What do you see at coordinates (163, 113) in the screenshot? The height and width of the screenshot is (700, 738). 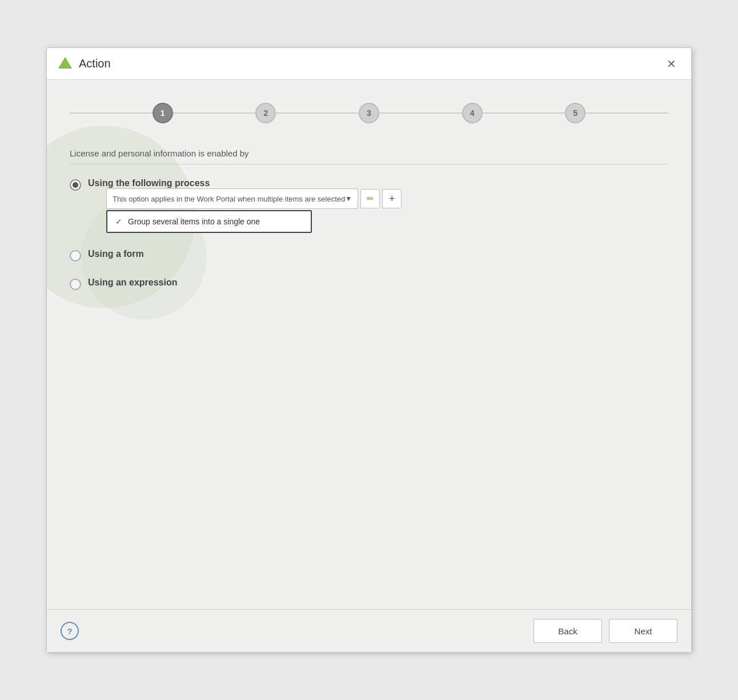 I see `step-1: 1` at bounding box center [163, 113].